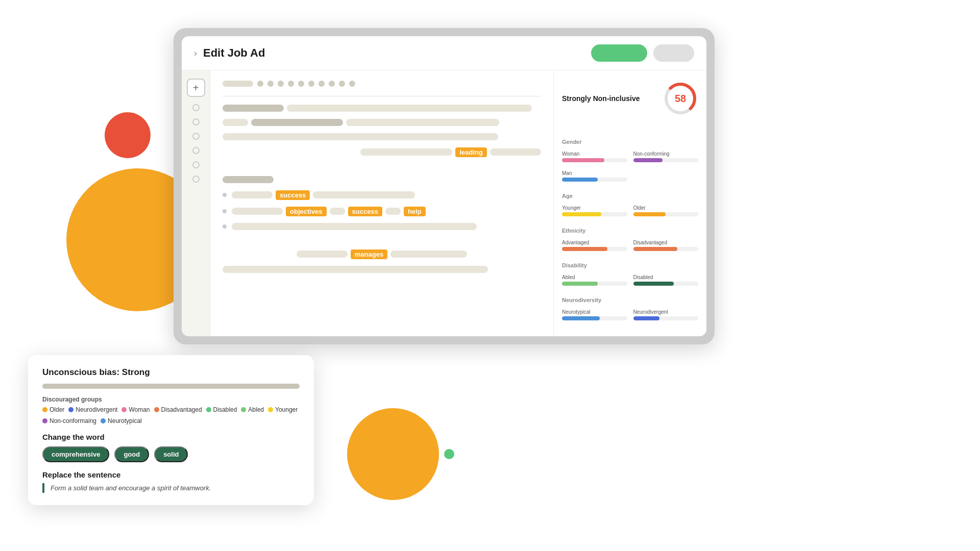  Describe the element at coordinates (382, 84) in the screenshot. I see `editor-toolbar` at that location.